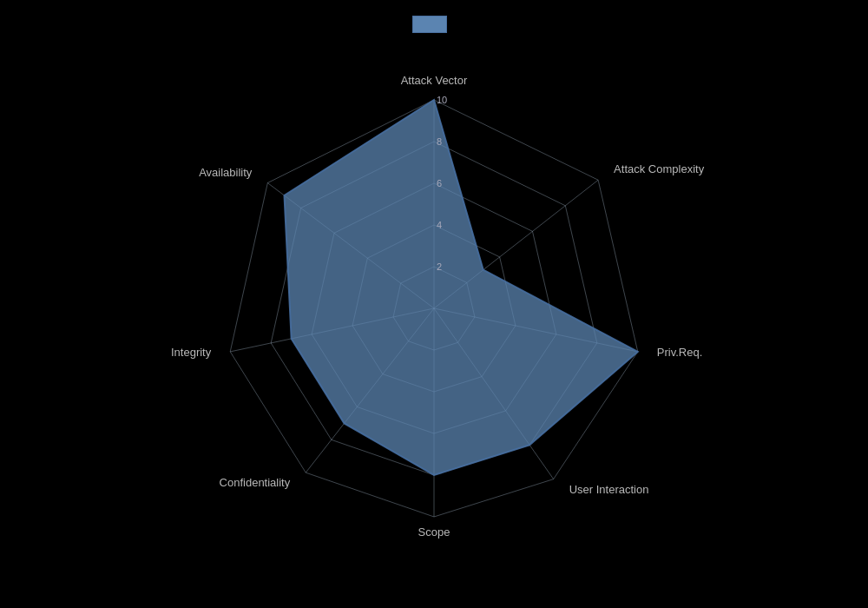 The image size is (868, 608). Describe the element at coordinates (434, 24) in the screenshot. I see `legend` at that location.